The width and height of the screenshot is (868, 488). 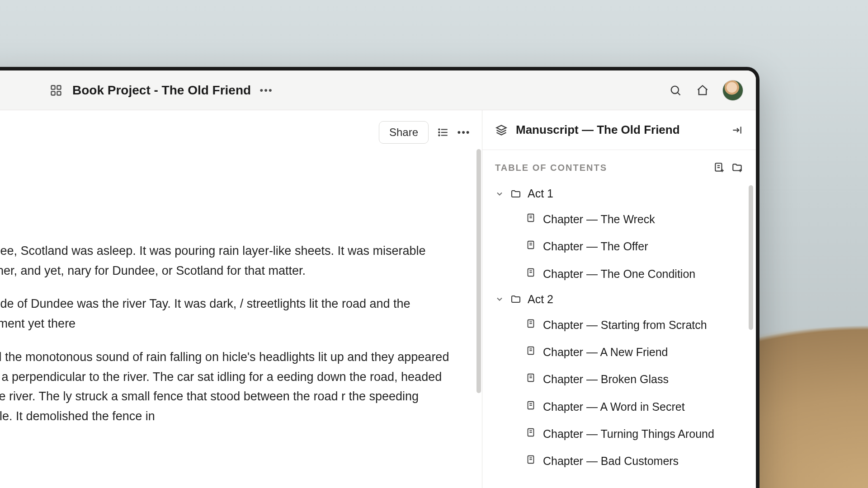 What do you see at coordinates (619, 434) in the screenshot?
I see `toc-chapter: Chapter — Turning Things Around` at bounding box center [619, 434].